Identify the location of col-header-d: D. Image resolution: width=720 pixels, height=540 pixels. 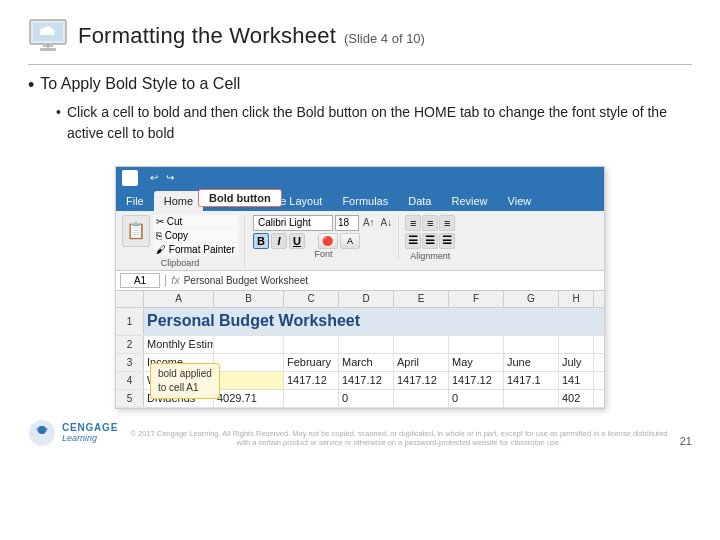
(366, 299).